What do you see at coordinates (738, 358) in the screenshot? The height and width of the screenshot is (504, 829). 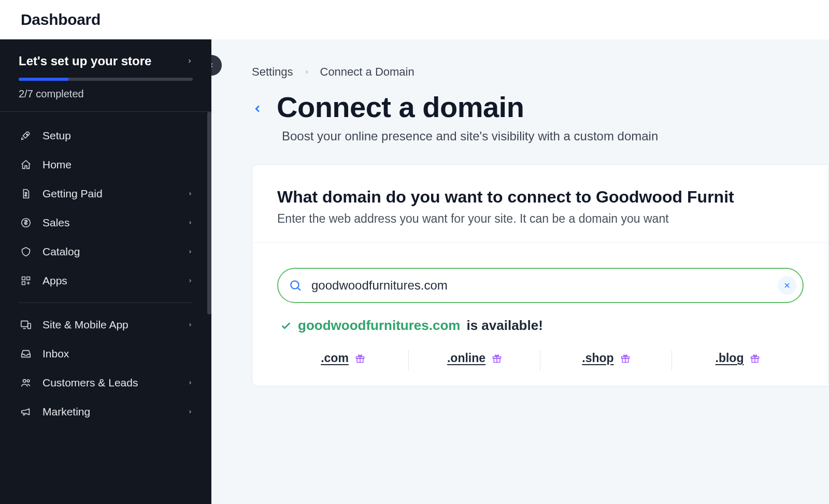 I see `tld-option-blog: .blog` at bounding box center [738, 358].